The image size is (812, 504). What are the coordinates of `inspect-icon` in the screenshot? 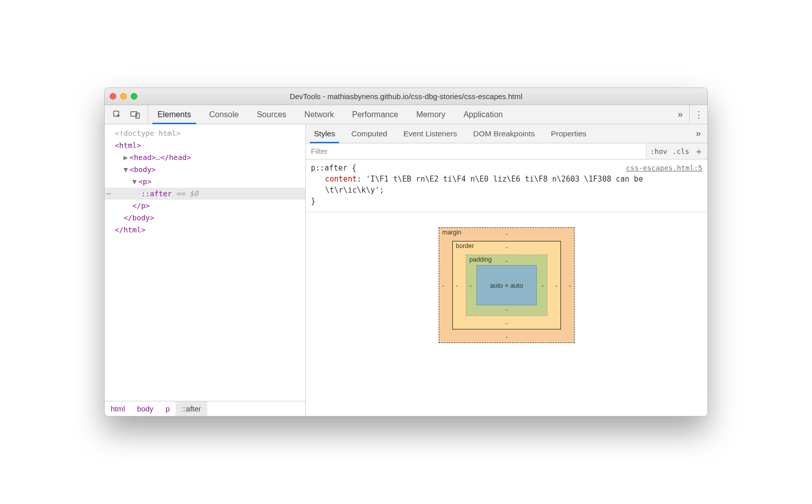 It's located at (117, 115).